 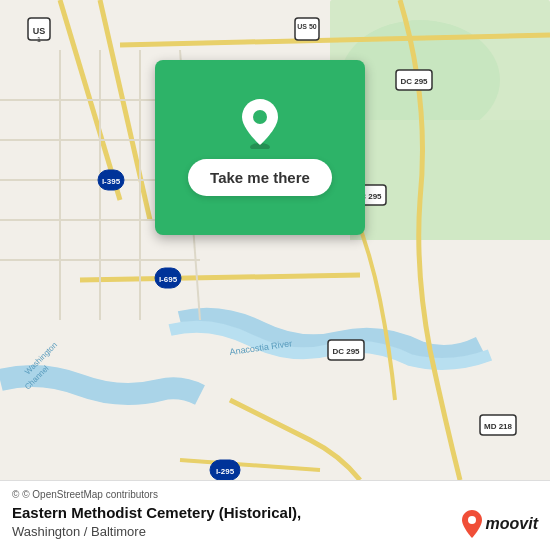 I want to click on copyright-symbol: ©, so click(x=16, y=494).